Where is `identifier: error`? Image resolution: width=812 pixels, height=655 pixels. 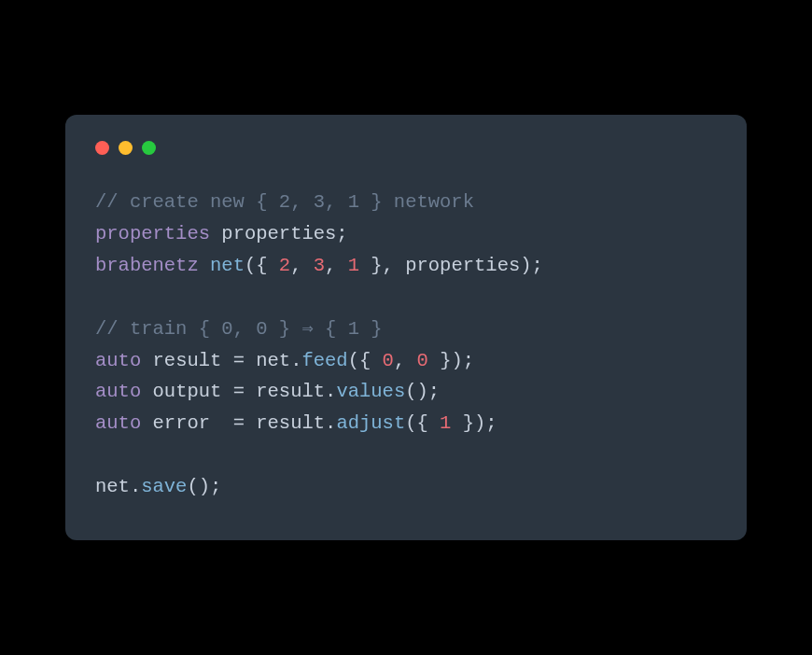
identifier: error is located at coordinates (182, 424).